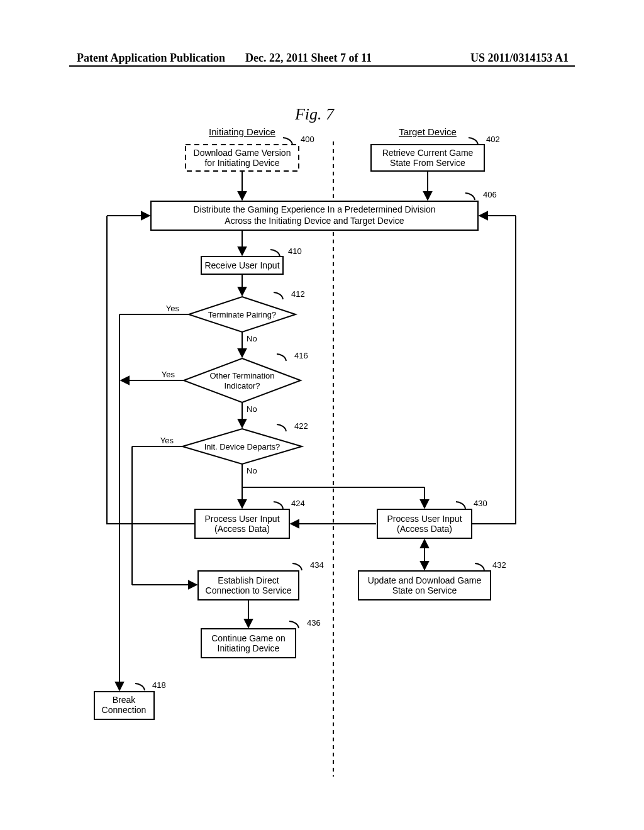 The image size is (644, 830). I want to click on box-430-line2: (Access Data), so click(425, 529).